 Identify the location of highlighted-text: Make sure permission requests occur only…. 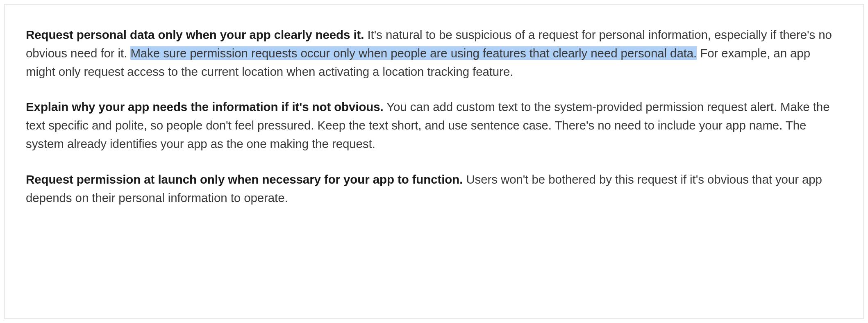
(414, 53).